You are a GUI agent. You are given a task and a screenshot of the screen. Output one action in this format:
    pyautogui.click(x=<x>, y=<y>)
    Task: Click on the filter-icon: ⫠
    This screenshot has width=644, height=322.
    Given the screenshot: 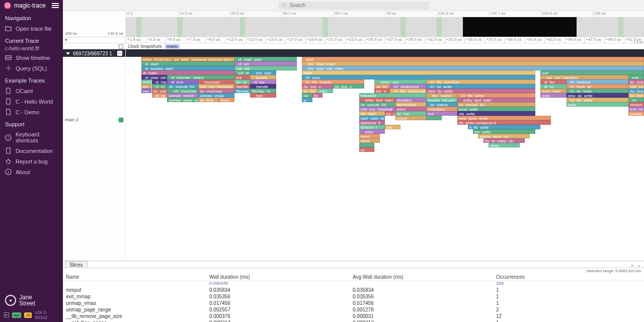 What is the action you would take?
    pyautogui.click(x=632, y=265)
    